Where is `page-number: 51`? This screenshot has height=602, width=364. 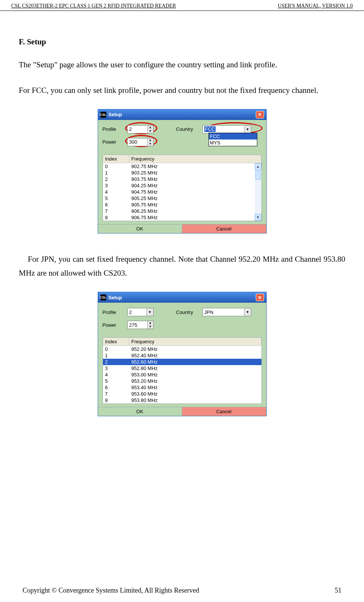
page-number: 51 is located at coordinates (338, 590).